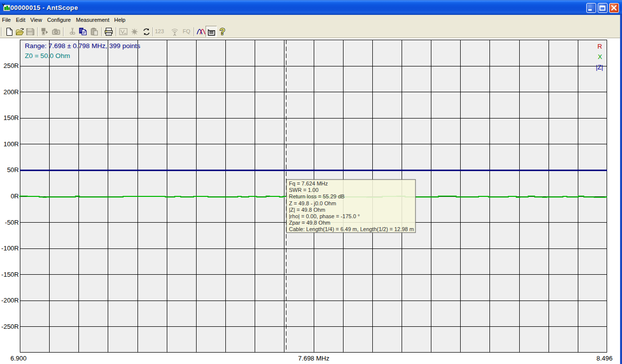  I want to click on svg-text:Range: 7.698 ± 0.798 MHz, 399: Range: 7.698 ± 0.798 MHz, 399 points, so click(82, 46).